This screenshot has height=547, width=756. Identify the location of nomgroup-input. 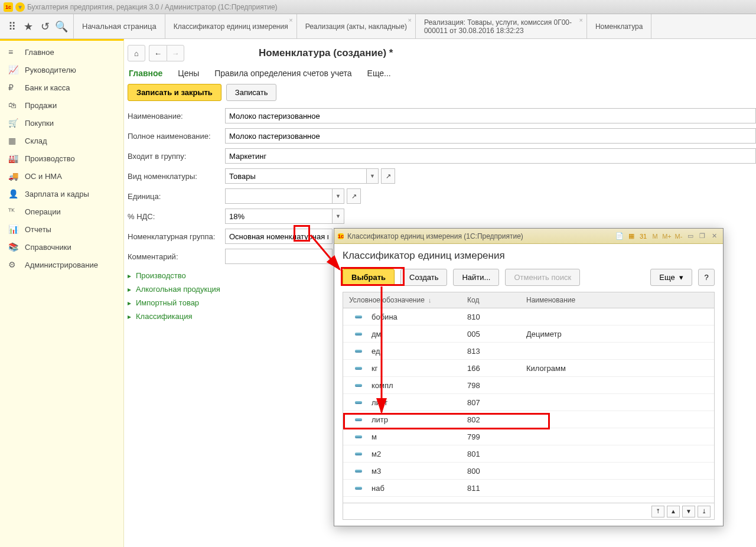
(279, 236).